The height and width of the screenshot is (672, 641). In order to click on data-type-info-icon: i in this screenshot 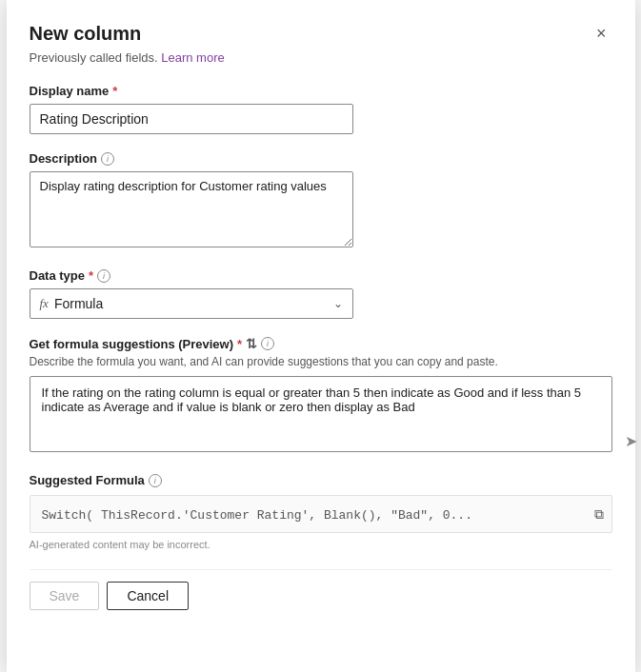, I will do `click(104, 276)`.